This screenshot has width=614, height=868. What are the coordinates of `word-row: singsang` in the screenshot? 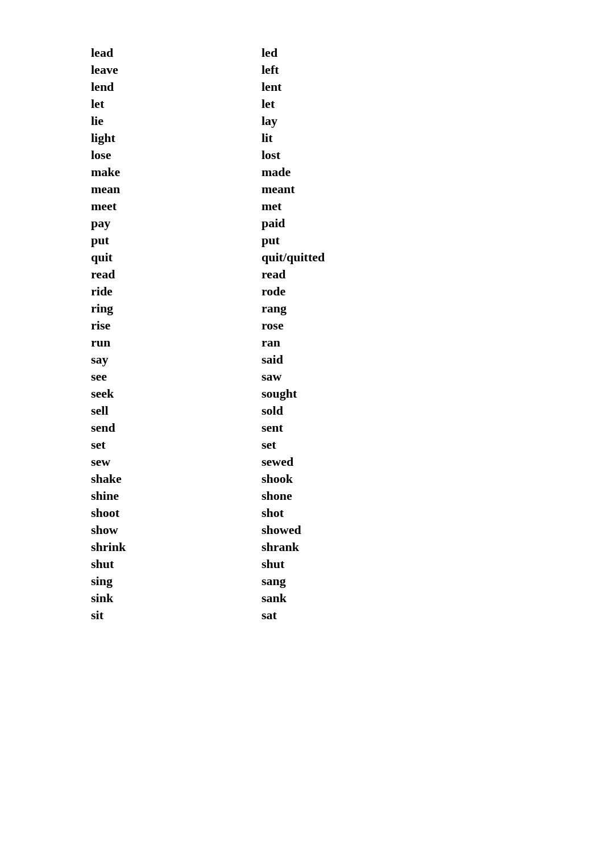 It's located at (307, 581).